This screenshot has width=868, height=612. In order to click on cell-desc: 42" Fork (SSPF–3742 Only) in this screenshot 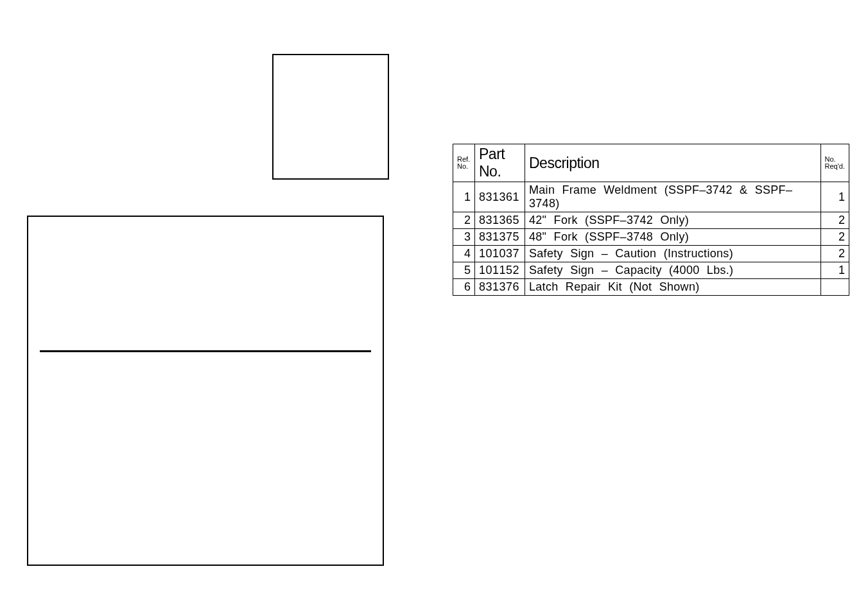, I will do `click(673, 221)`.